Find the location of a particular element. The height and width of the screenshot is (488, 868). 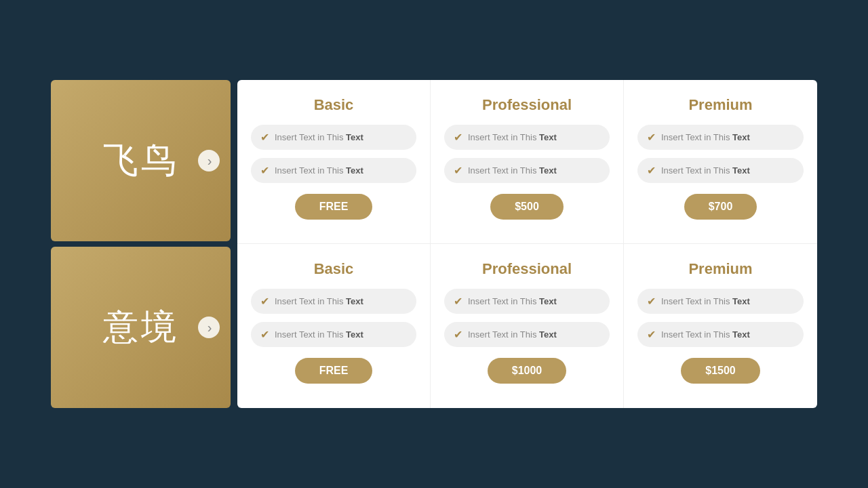

feature-item-professional-2-1: ✔Insert Text in This Text is located at coordinates (527, 335).